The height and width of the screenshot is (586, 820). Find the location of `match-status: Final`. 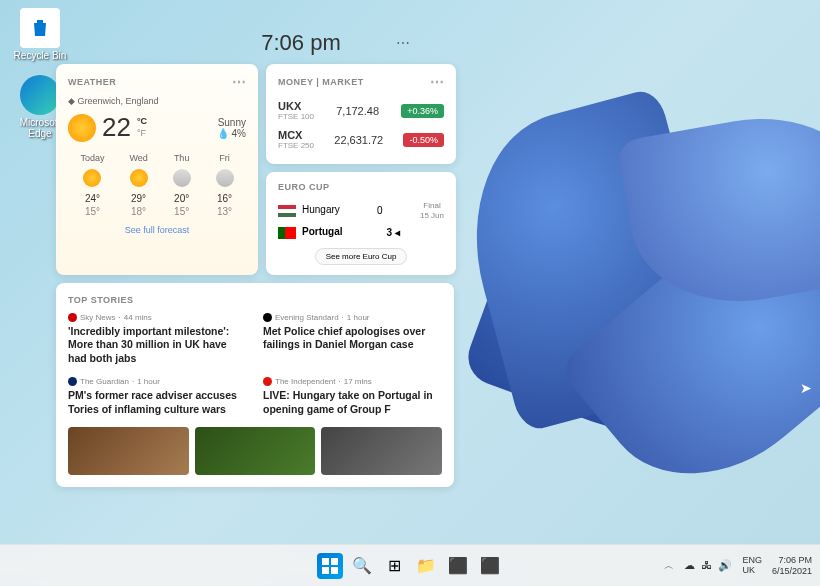

match-status: Final is located at coordinates (432, 206).